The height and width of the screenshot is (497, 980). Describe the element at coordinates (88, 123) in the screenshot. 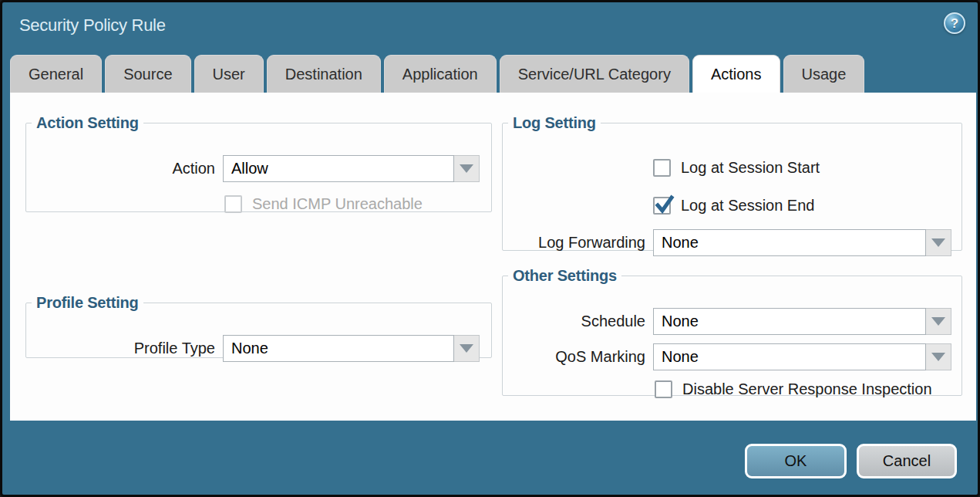

I see `action-setting-legend: Action Setting` at that location.